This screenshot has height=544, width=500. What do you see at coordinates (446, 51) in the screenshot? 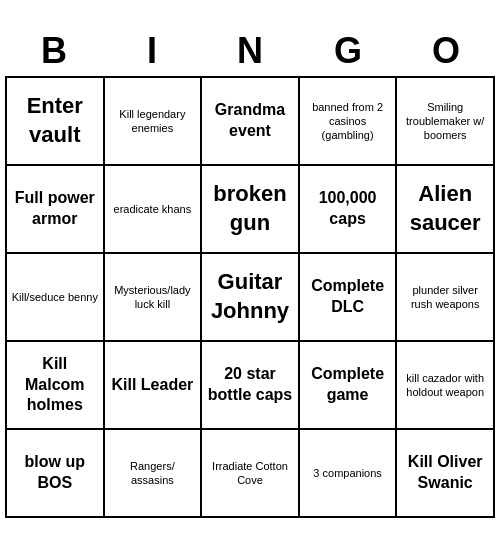
I see `letter-o: O` at bounding box center [446, 51].